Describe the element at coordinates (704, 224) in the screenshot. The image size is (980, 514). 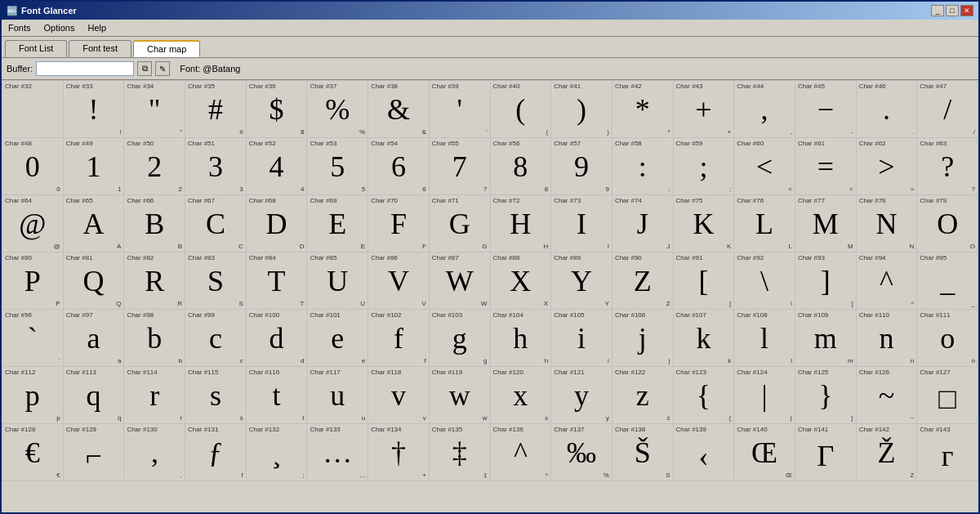
I see `char-cell-75: Char #75KK` at that location.